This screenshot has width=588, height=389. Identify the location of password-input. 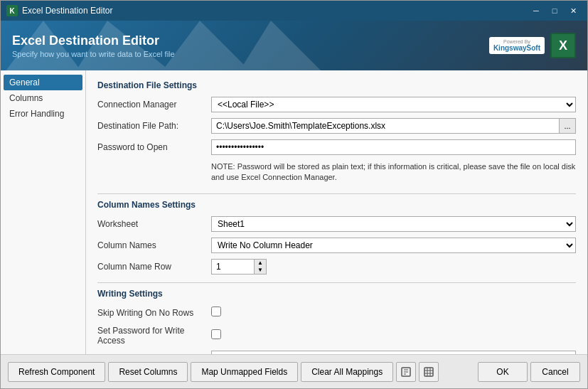
(394, 147).